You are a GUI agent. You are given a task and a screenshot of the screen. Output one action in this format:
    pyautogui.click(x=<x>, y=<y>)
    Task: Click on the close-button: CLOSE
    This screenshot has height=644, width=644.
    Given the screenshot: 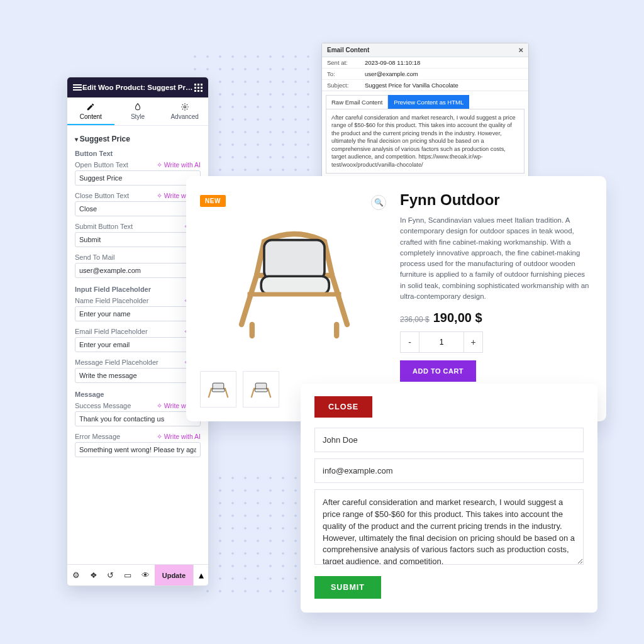 What is the action you would take?
    pyautogui.click(x=343, y=407)
    